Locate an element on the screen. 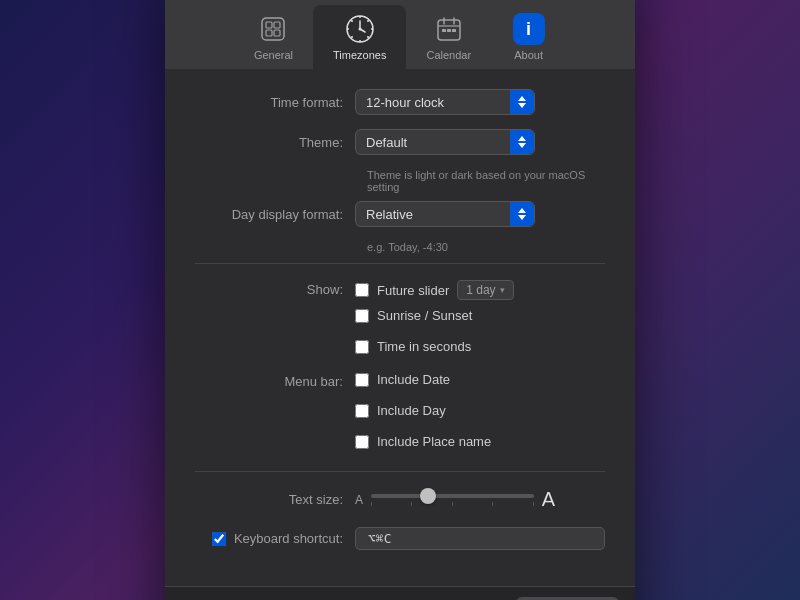 This screenshot has width=800, height=600. arrow-down-icon is located at coordinates (522, 106).